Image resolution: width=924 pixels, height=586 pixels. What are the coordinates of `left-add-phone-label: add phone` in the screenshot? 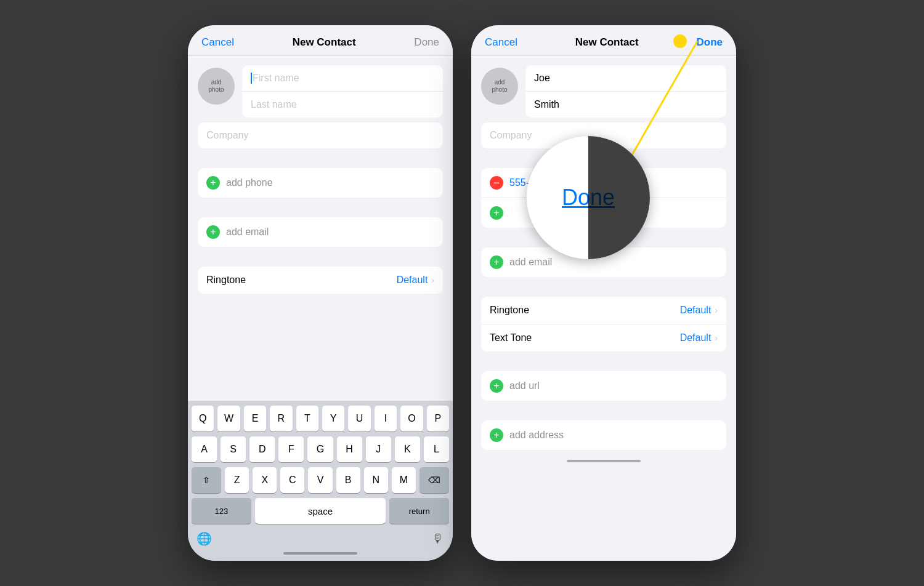 It's located at (249, 183).